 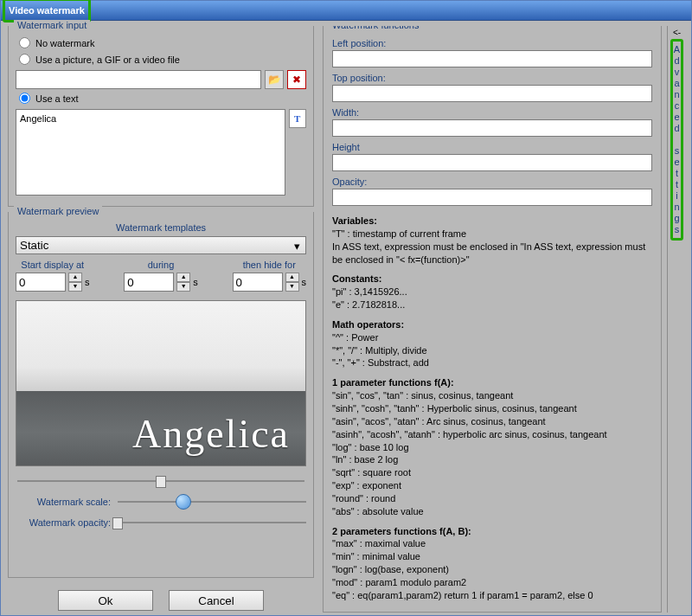 What do you see at coordinates (161, 383) in the screenshot?
I see `preview-image: Angelica` at bounding box center [161, 383].